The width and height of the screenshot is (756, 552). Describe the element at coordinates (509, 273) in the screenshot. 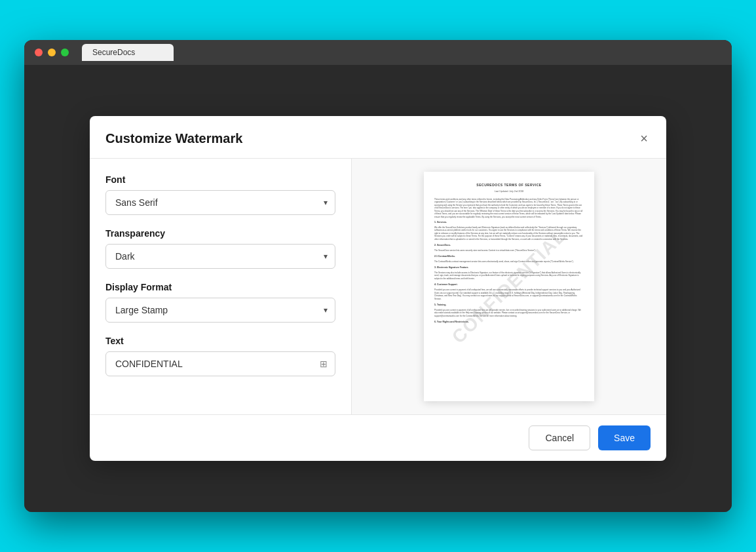

I see `doc-section-4: 3. Electronic Signature Feature. The Ser…` at that location.